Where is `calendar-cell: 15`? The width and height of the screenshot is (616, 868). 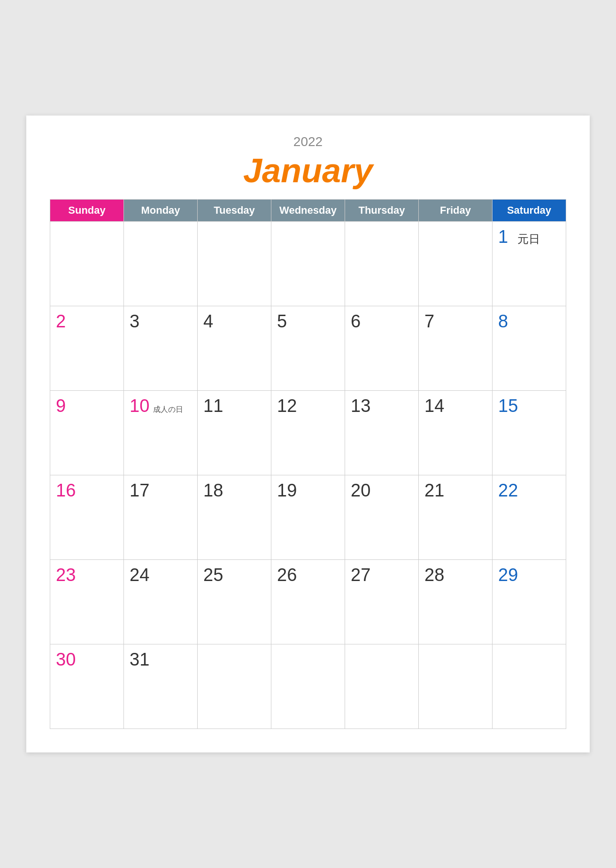
calendar-cell: 15 is located at coordinates (530, 433).